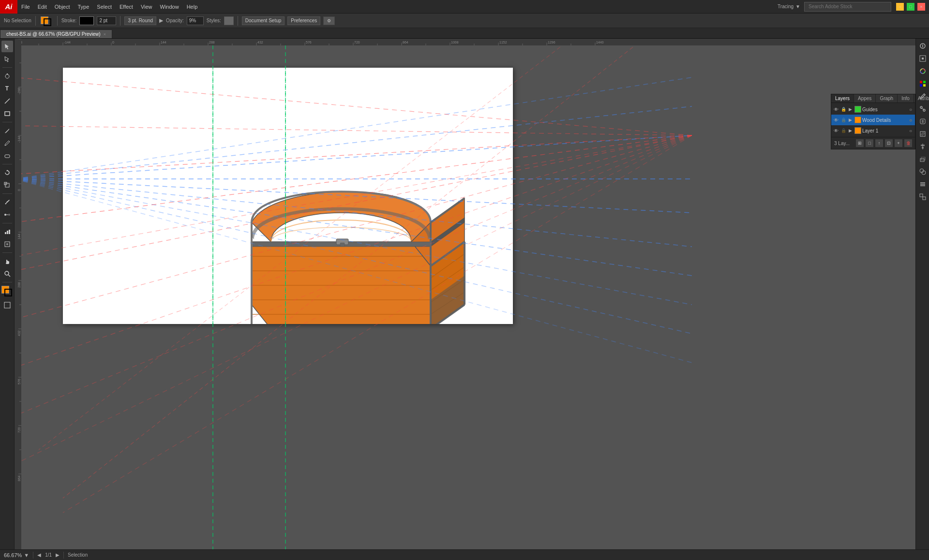  What do you see at coordinates (923, 71) in the screenshot?
I see `color-icon` at bounding box center [923, 71].